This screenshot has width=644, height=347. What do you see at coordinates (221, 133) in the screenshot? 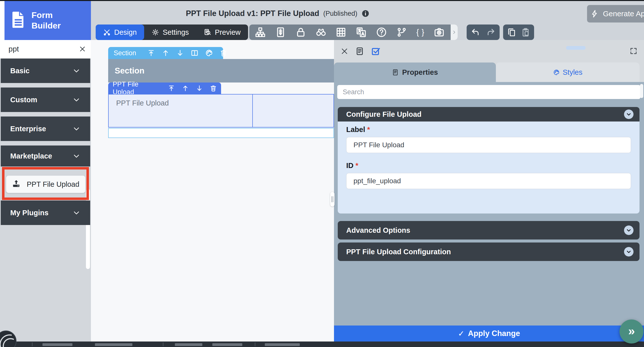
I see `section-drop-zone` at bounding box center [221, 133].